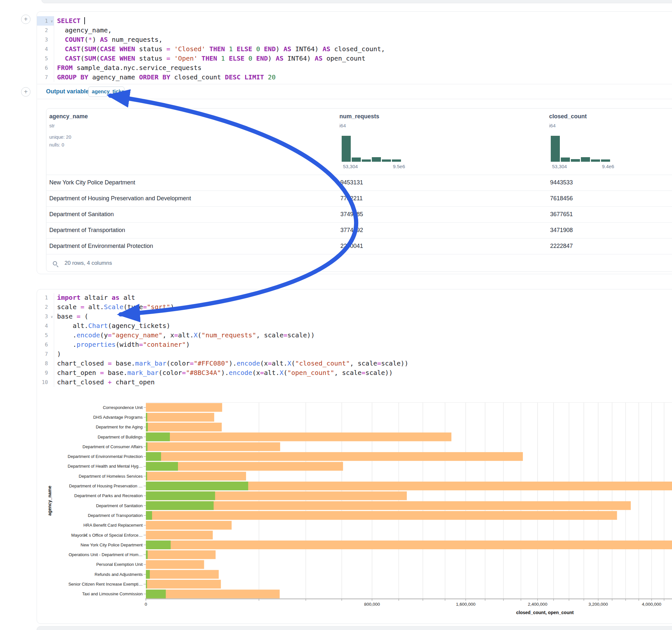 This screenshot has height=630, width=672. I want to click on y-axis-label: Department of Homeless Services, so click(111, 476).